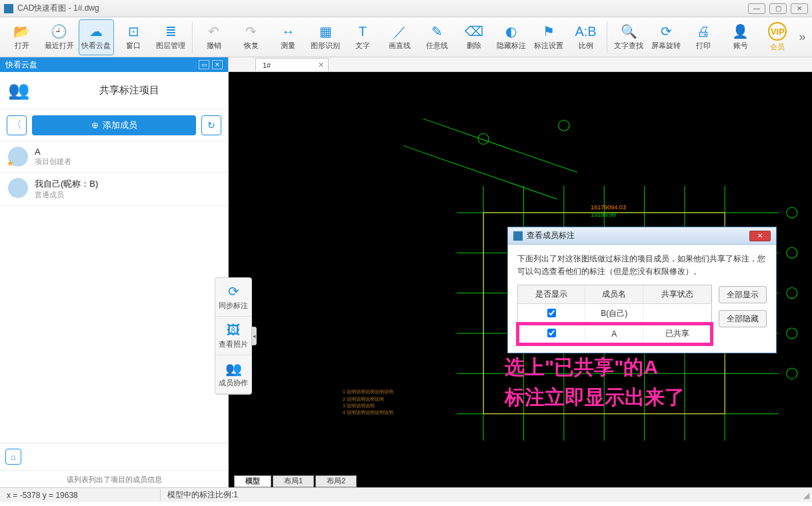 The image size is (812, 506). Describe the element at coordinates (204, 65) in the screenshot. I see `sidebar-pin-button: ▭` at that location.